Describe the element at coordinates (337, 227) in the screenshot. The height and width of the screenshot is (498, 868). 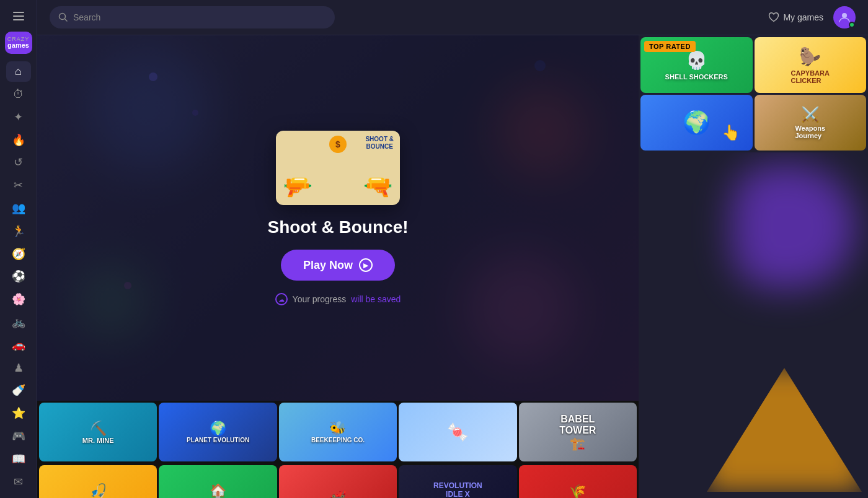
I see `featured-game-title: Shoot & Bounce!` at that location.